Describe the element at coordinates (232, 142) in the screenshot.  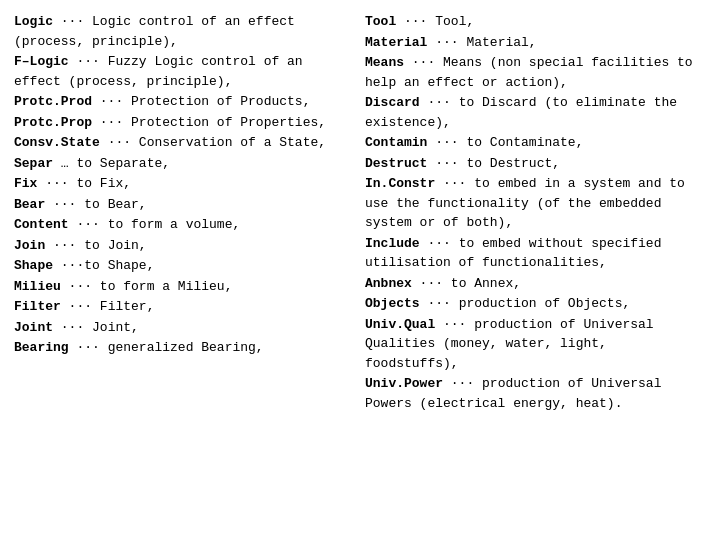
I see `definition: Conservation of a State,` at that location.